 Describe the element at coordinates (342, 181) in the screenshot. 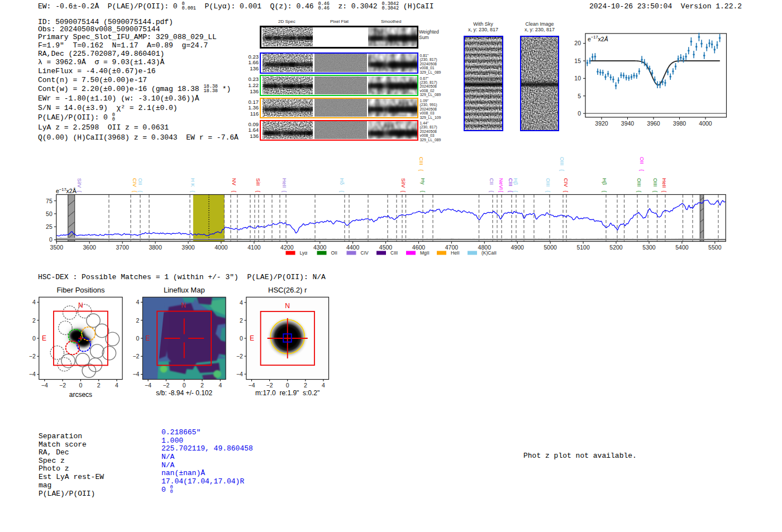

I see `svg-text: Hδ` at that location.